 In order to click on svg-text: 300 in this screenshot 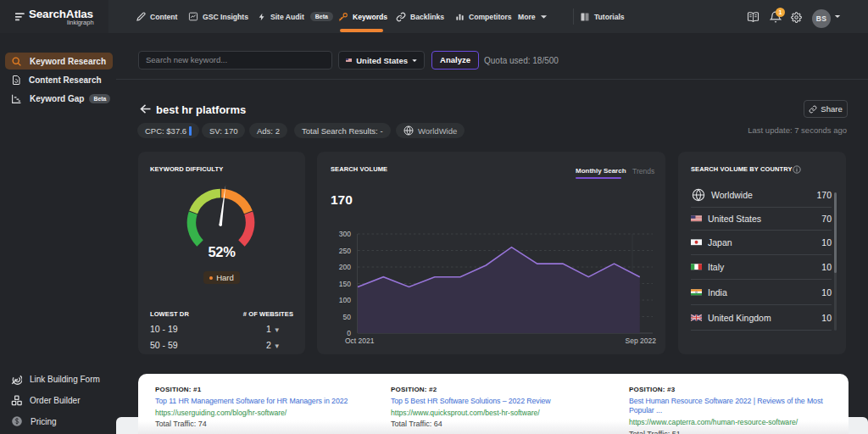, I will do `click(345, 234)`.